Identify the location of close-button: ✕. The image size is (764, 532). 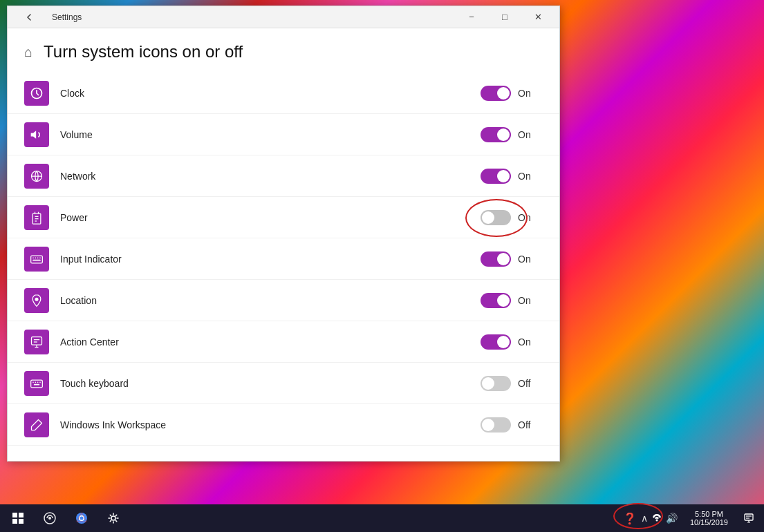
(538, 17).